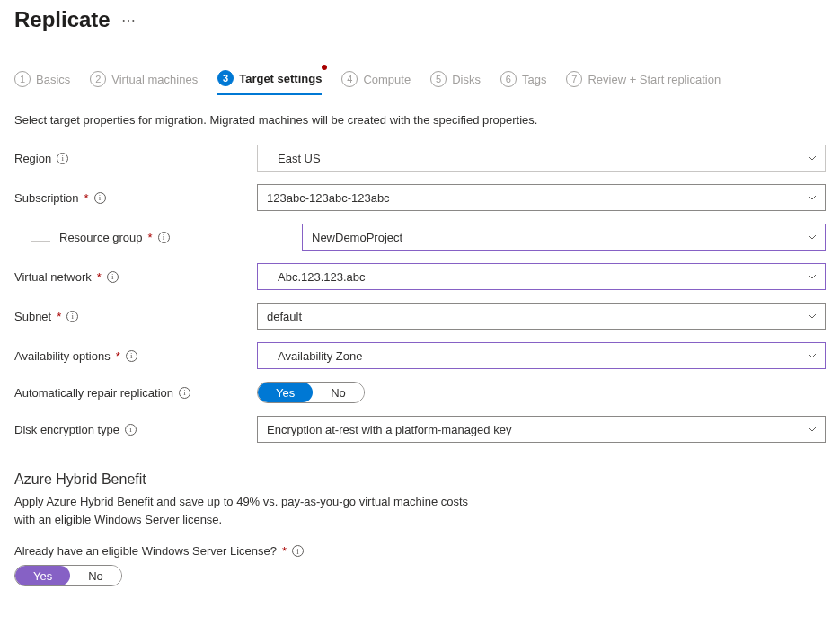 The image size is (840, 625). What do you see at coordinates (136, 429) in the screenshot?
I see `label-disk-encryption: Disk encryption type i` at bounding box center [136, 429].